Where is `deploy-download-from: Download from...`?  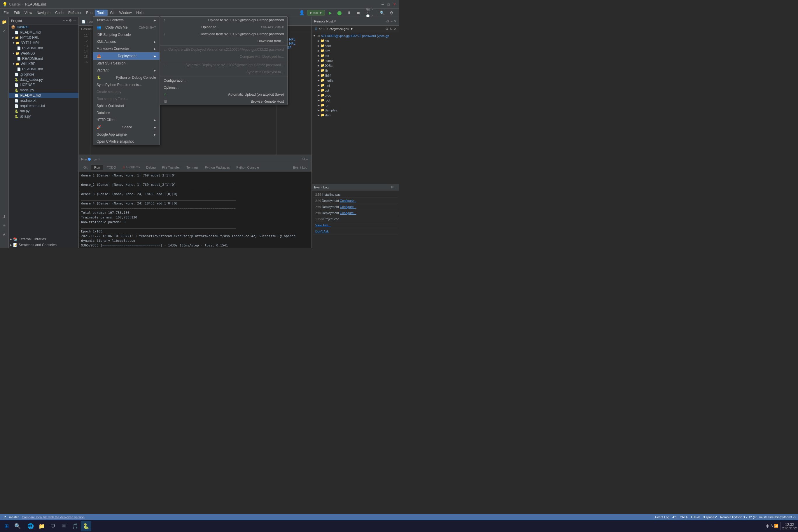
deploy-download-from: Download from... is located at coordinates (224, 41).